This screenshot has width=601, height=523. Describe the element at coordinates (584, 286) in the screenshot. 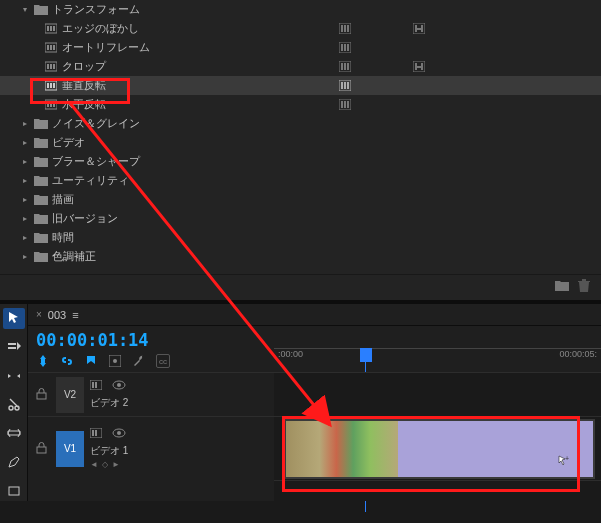

I see `trash-icon` at that location.